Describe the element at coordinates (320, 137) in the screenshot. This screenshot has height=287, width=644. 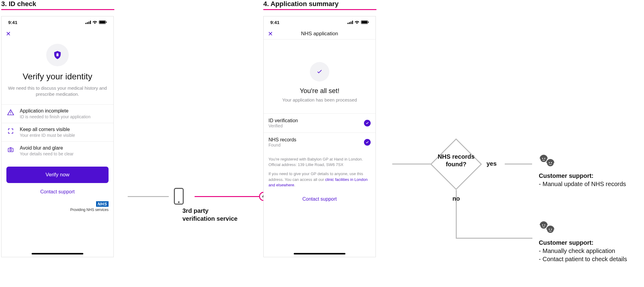
I see `phone-application-summary: 9:41 ✕ NHS application You're all set! Y…` at that location.